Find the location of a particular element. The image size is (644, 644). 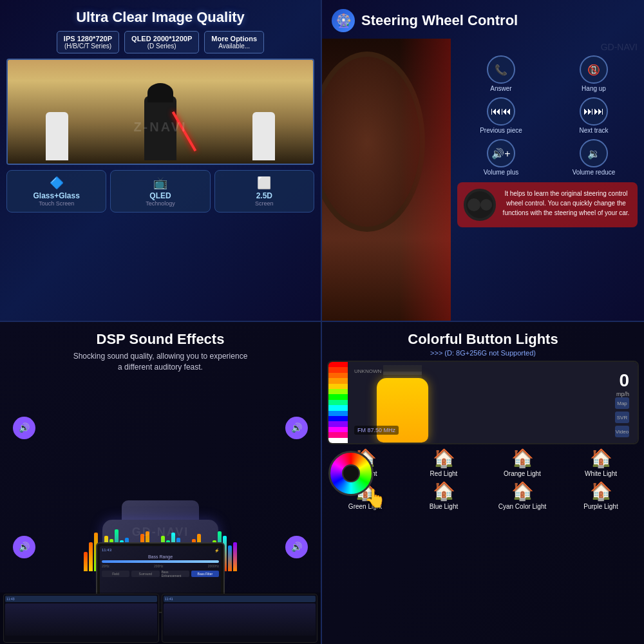

answer-circle: 📞 is located at coordinates (501, 70).